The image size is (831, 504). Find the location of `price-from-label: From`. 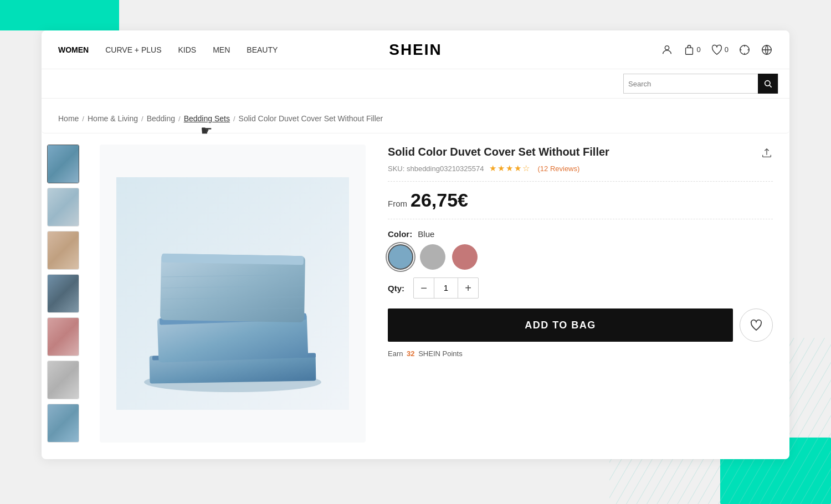

price-from-label: From is located at coordinates (398, 204).